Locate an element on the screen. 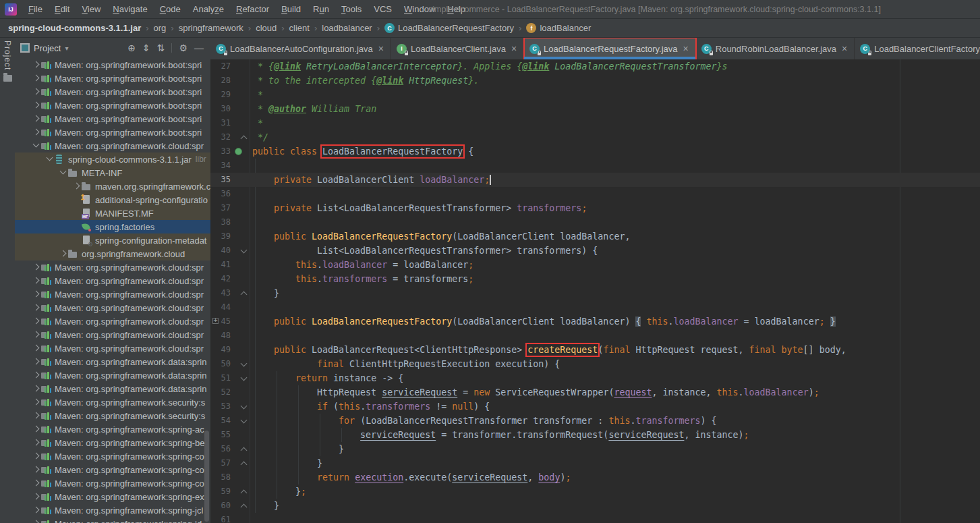 The width and height of the screenshot is (980, 523). code-line: 48 is located at coordinates (595, 336).